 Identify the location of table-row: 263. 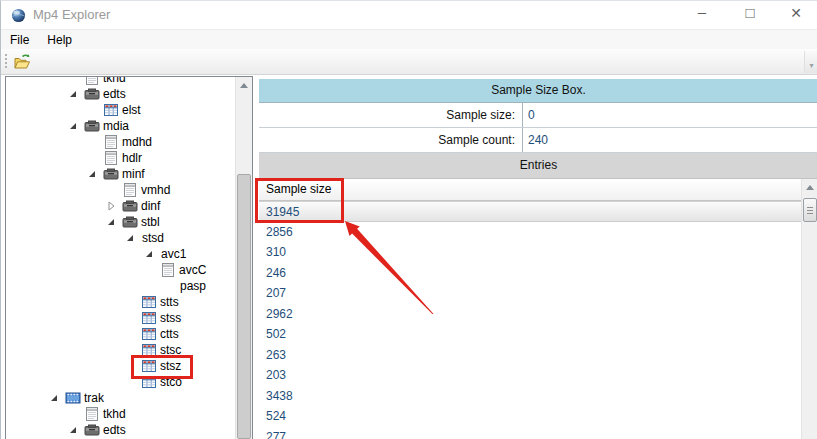
(530, 356).